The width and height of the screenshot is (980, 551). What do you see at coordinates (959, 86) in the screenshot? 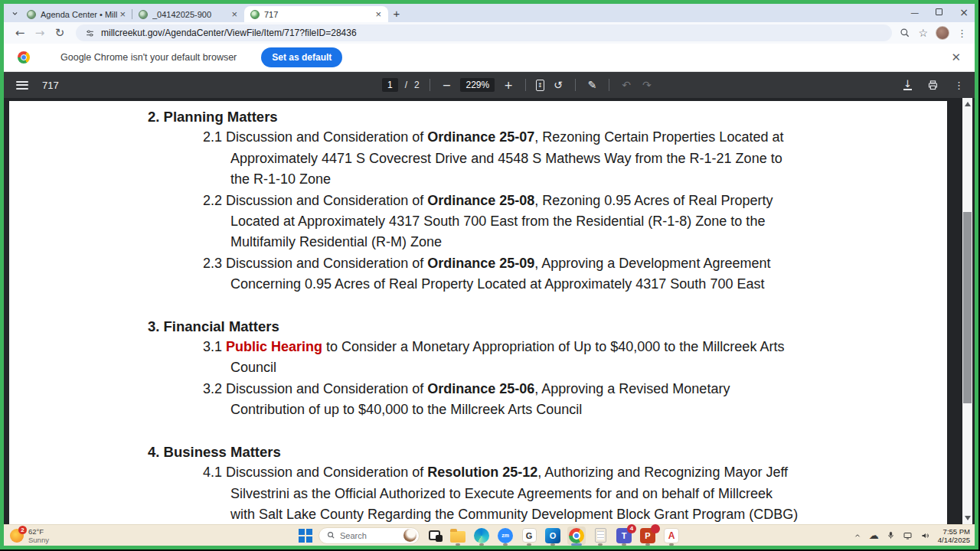
I see `pdf-more-menu-icon: ⋮` at bounding box center [959, 86].